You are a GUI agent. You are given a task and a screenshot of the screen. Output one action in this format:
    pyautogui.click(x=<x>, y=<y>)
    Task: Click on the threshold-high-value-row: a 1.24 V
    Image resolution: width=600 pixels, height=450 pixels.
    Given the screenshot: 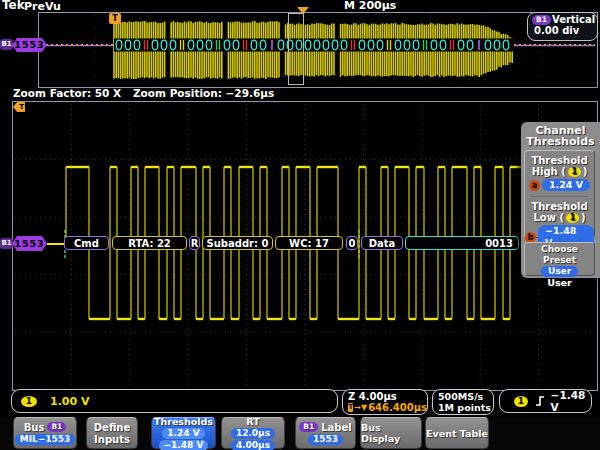 What is the action you would take?
    pyautogui.click(x=560, y=185)
    